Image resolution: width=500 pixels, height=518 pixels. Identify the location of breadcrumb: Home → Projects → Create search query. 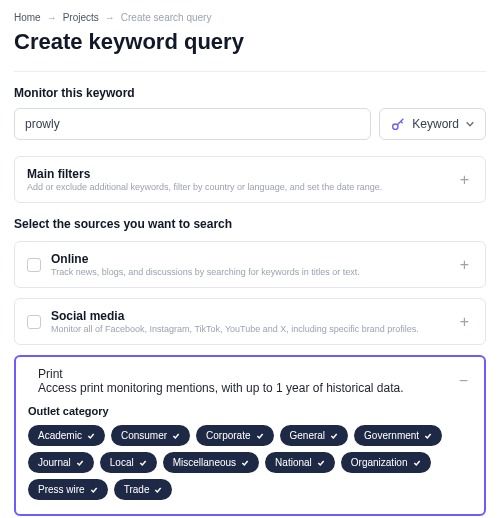
(250, 18).